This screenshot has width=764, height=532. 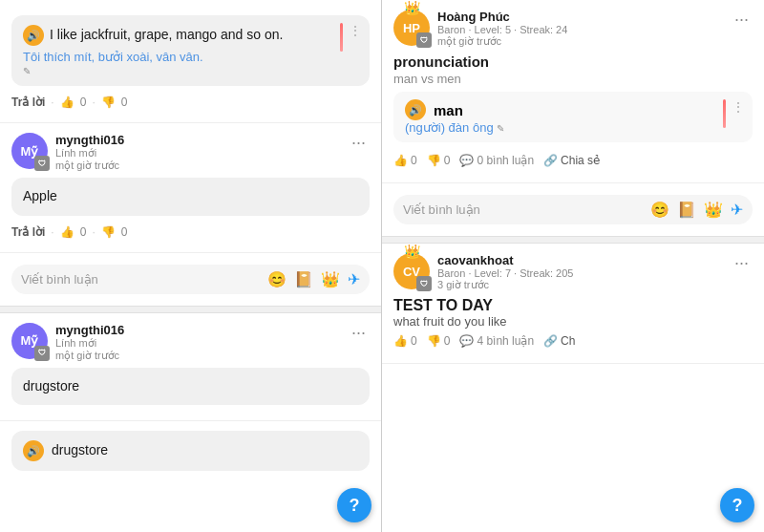 What do you see at coordinates (573, 128) in the screenshot?
I see `word-trans-man: (người) đàn ông ✎` at bounding box center [573, 128].